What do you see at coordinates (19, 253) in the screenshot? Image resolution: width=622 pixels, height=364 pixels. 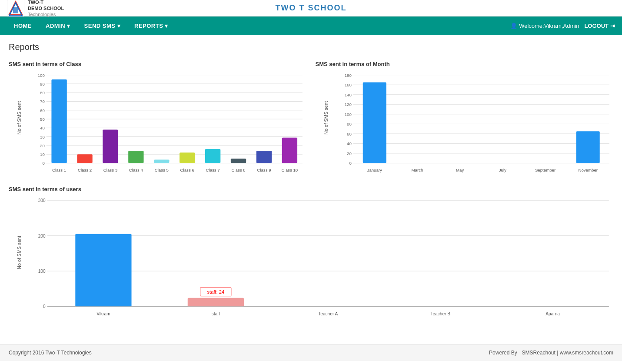 I see `users-chart-y-label: No of SMS sent` at bounding box center [19, 253].